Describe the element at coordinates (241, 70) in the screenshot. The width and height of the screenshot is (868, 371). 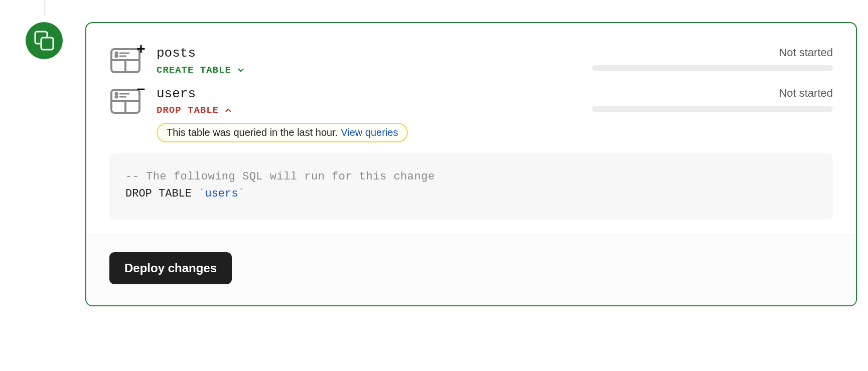
I see `chevron-down-icon` at that location.